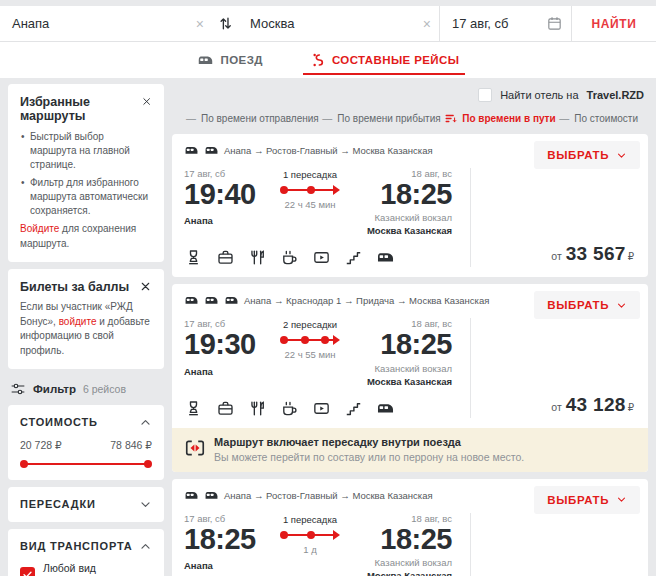 Image resolution: width=656 pixels, height=576 pixels. Describe the element at coordinates (616, 95) in the screenshot. I see `travel-rzd-link: Travel.RZD` at that location.